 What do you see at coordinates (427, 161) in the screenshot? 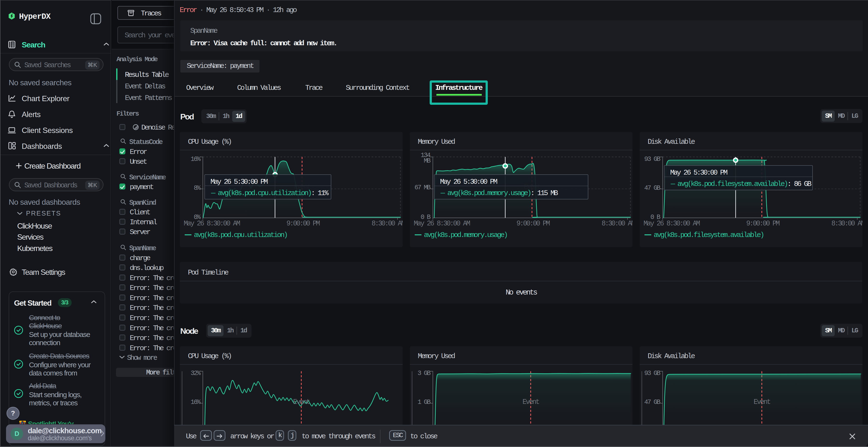
I see `svg-text: MB` at bounding box center [427, 161].